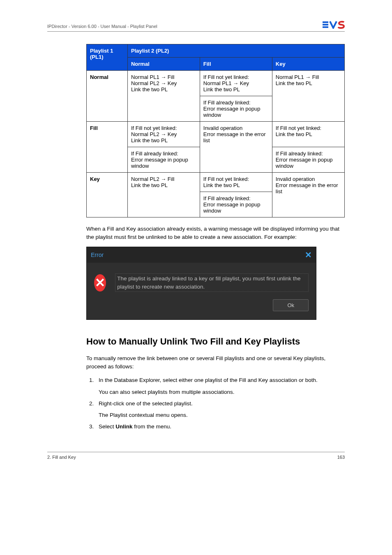 The image size is (392, 555). Describe the element at coordinates (164, 134) in the screenshot. I see `cell-fill-normal-a: If Fill not yet linked:Normal PL2 → KeyL…` at that location.